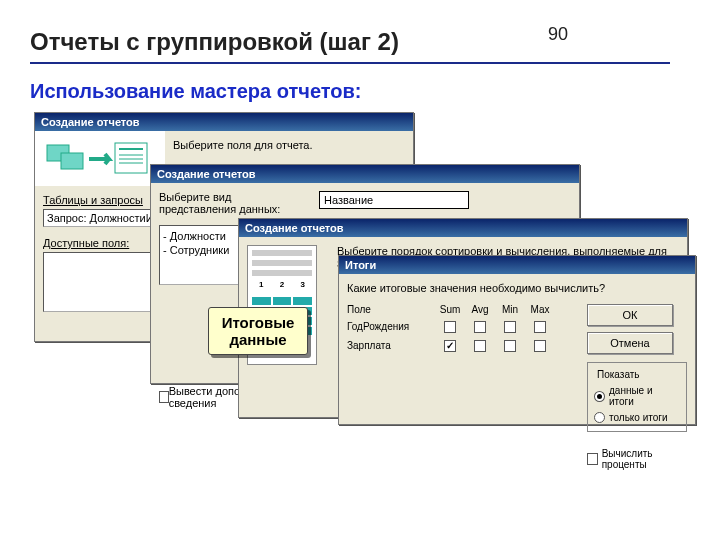 The width and height of the screenshot is (720, 540). What do you see at coordinates (644, 396) in the screenshot?
I see `radio-label: данные и итоги` at bounding box center [644, 396].